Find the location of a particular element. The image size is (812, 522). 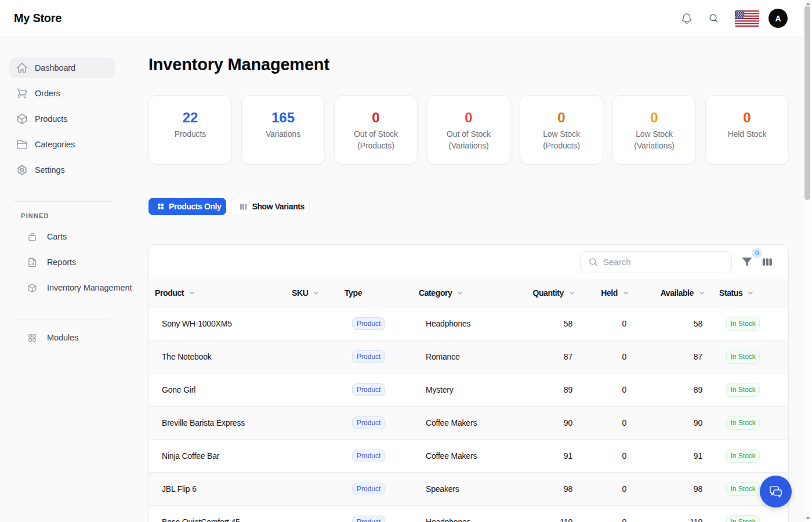

column-label: Type is located at coordinates (353, 293).